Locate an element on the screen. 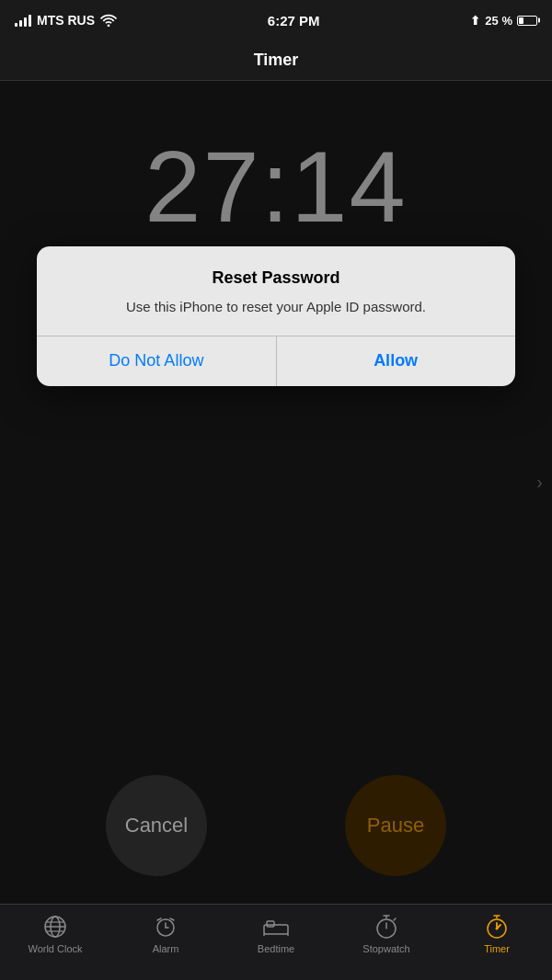  battery-icon is located at coordinates (527, 20).